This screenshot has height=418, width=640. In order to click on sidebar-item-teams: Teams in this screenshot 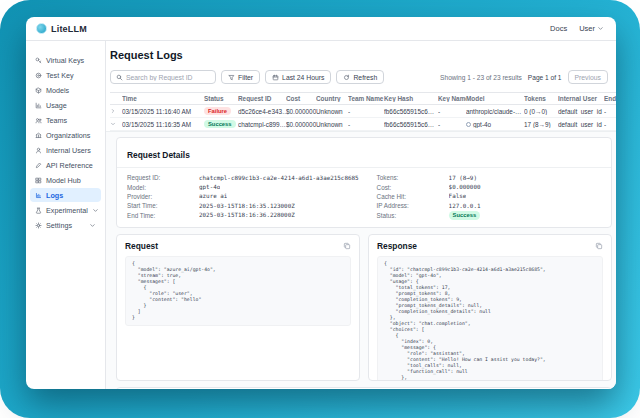, I will do `click(66, 120)`.